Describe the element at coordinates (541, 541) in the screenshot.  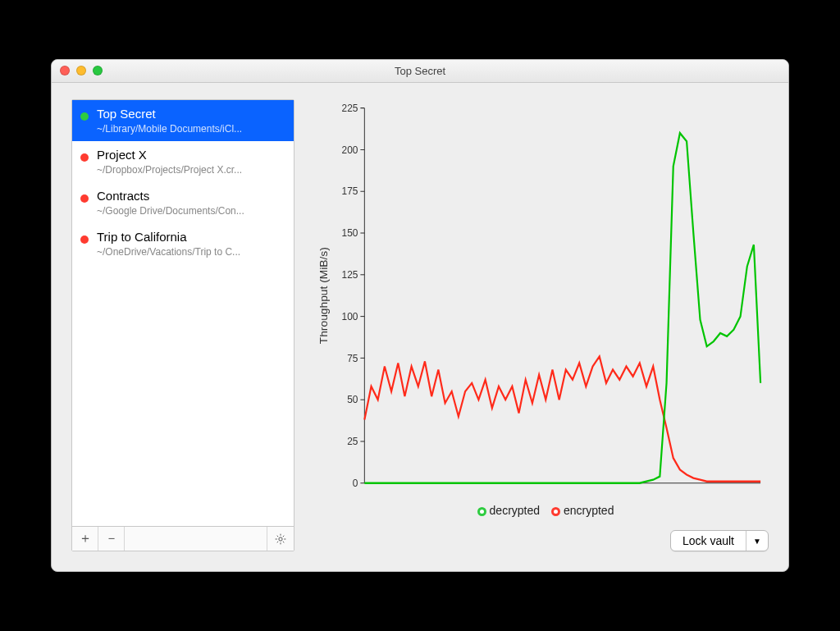
I see `action-row: Lock vault ▼` at that location.